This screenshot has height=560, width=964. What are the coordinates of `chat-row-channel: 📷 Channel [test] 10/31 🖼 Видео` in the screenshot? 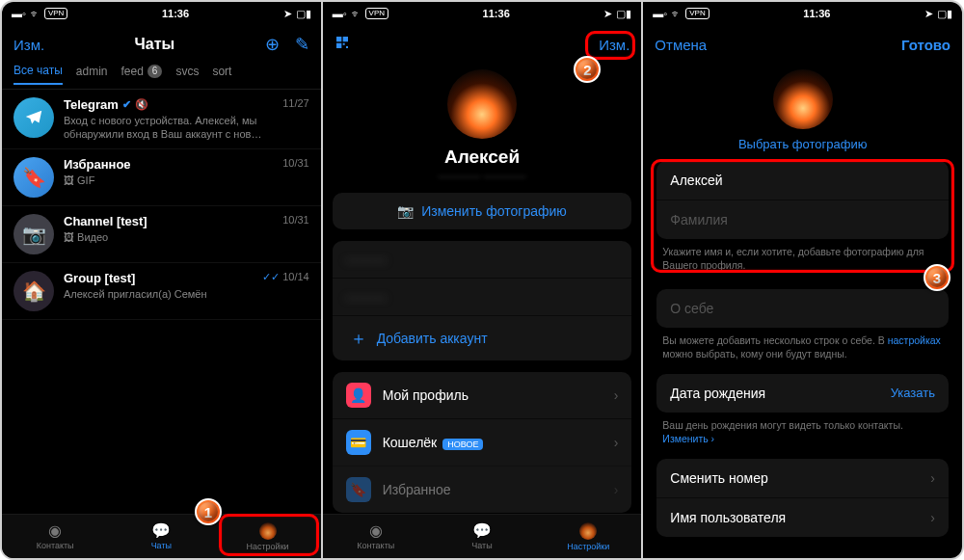 It's located at (162, 235).